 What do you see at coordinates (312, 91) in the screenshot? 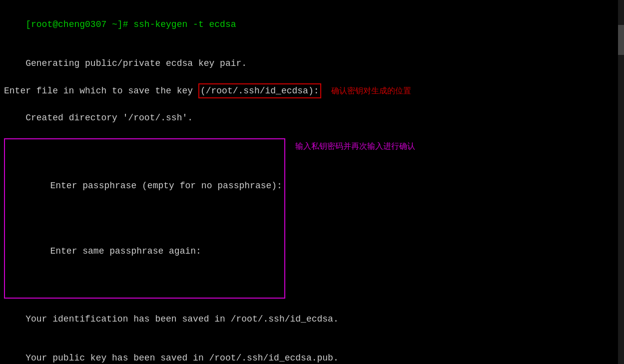
I see `enter-file-line: Enter file in which to save the key (/ro…` at bounding box center [312, 91].